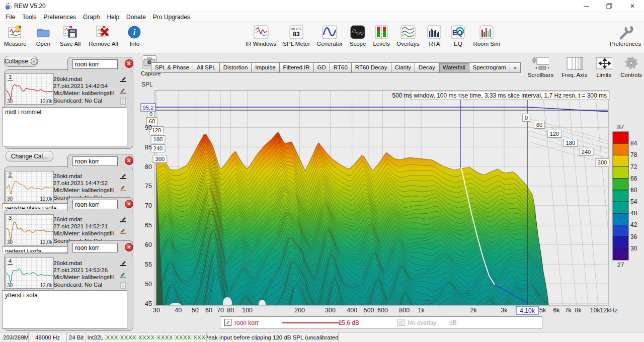 Image resolution: width=644 pixels, height=342 pixels. I want to click on svg-text: 4,10k, so click(527, 311).